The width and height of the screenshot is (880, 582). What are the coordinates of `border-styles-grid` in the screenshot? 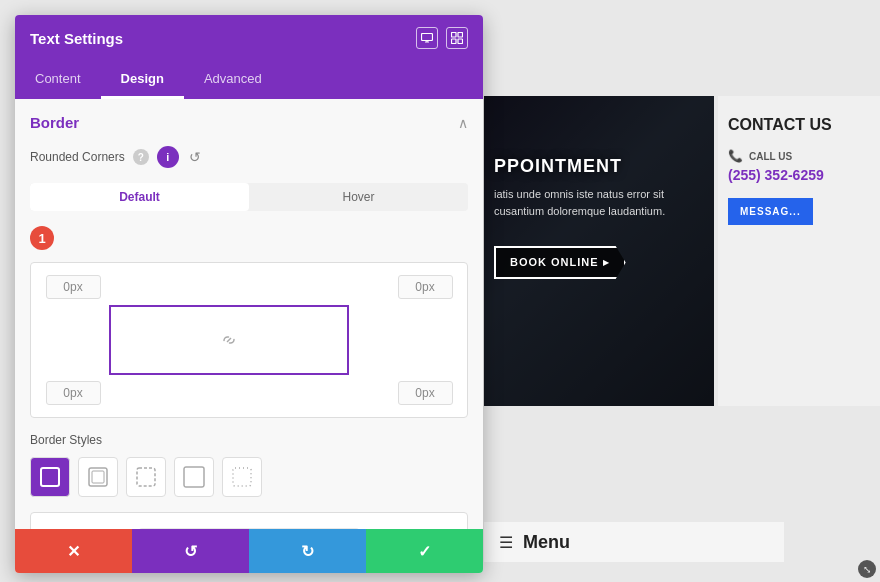 It's located at (249, 477).